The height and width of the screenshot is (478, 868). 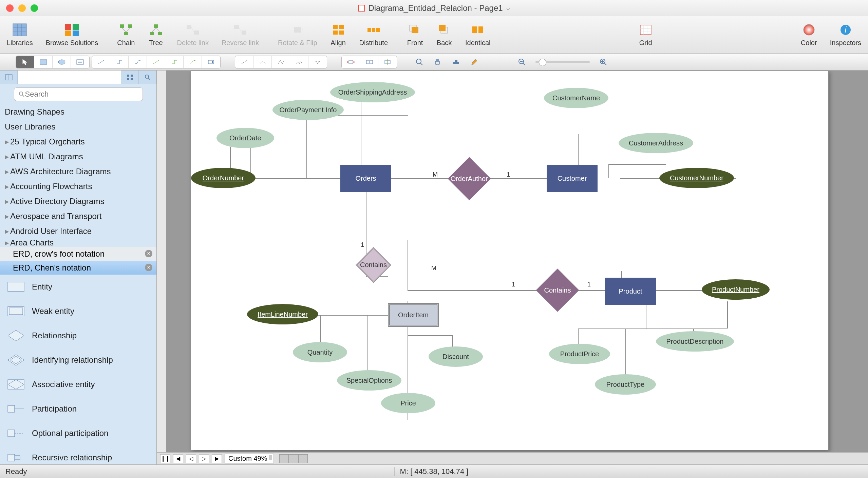 I want to click on ellipse-tool, so click(x=62, y=62).